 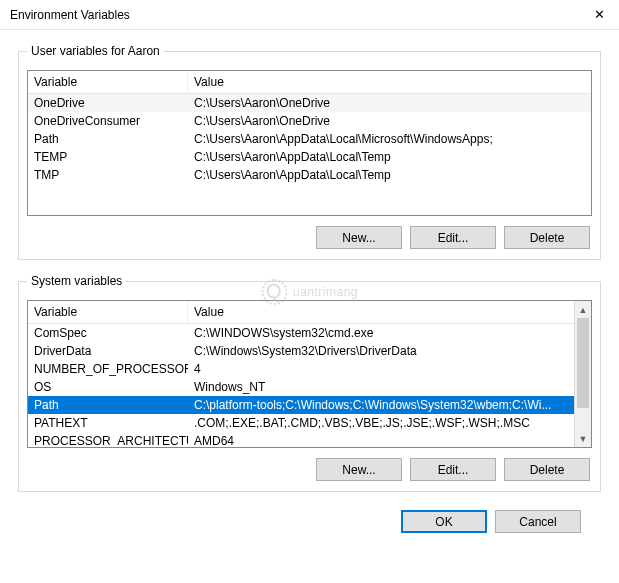 What do you see at coordinates (583, 438) in the screenshot?
I see `scroll-down-icon: ▼` at bounding box center [583, 438].